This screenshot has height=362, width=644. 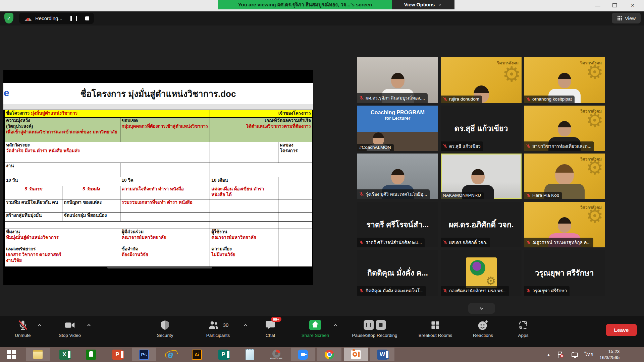 What do you see at coordinates (250, 355) in the screenshot?
I see `taskbar-notepad` at bounding box center [250, 355].